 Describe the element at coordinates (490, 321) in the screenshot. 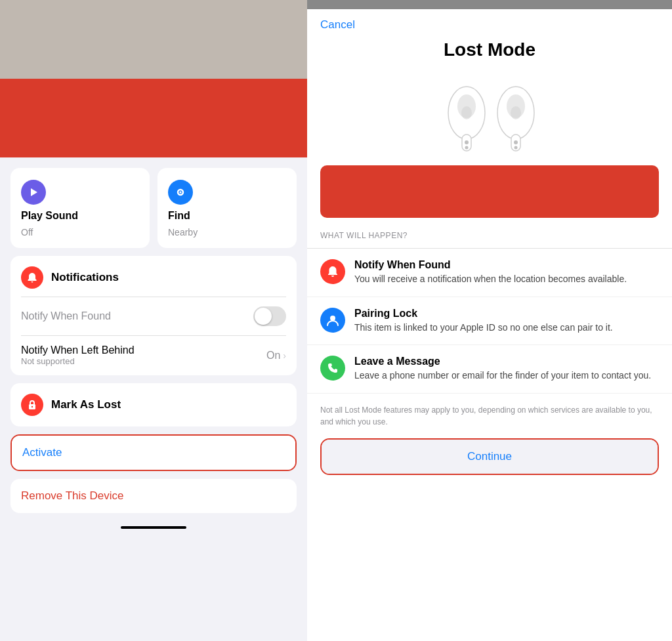

I see `feature-list: Notify When Found You will receive a not…` at that location.